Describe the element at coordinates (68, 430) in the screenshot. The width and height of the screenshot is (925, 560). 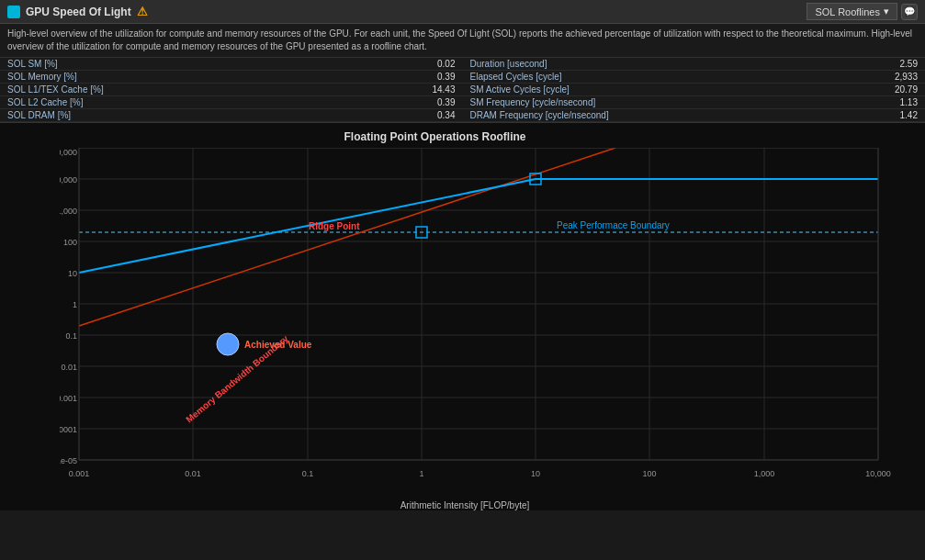
I see `svg-text: 0.0001` at that location.